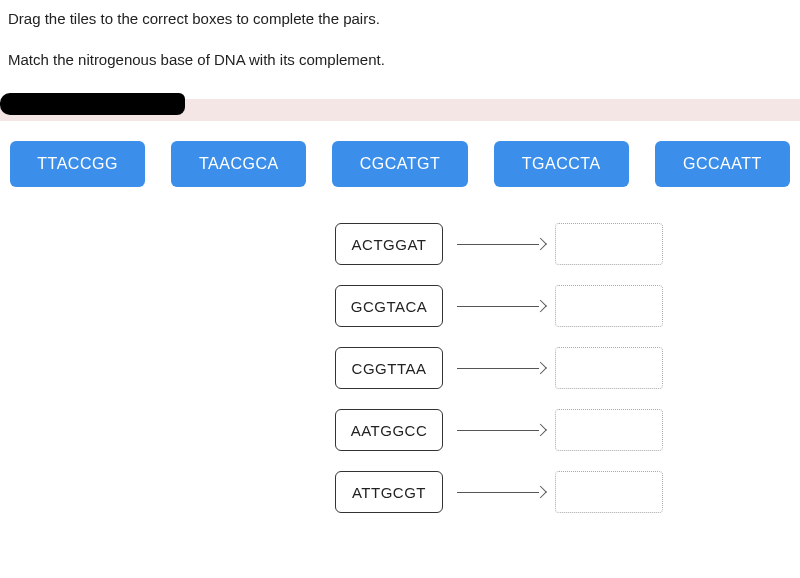 This screenshot has height=578, width=800. Describe the element at coordinates (400, 60) in the screenshot. I see `instruction-line-2: Match the nitrogenous base of DNA with i…` at that location.